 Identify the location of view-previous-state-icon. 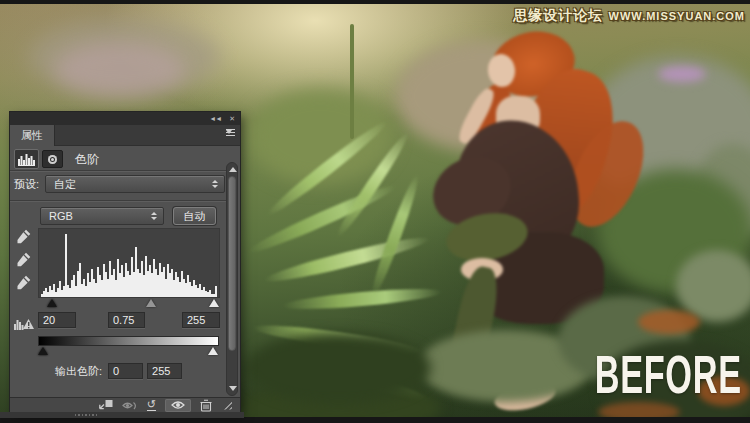
(130, 406).